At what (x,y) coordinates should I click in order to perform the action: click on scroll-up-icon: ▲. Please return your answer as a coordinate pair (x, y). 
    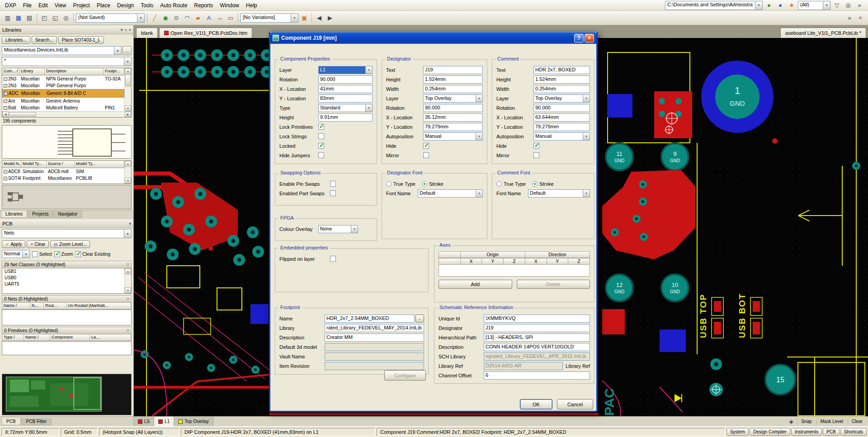
    Looking at the image, I should click on (128, 271).